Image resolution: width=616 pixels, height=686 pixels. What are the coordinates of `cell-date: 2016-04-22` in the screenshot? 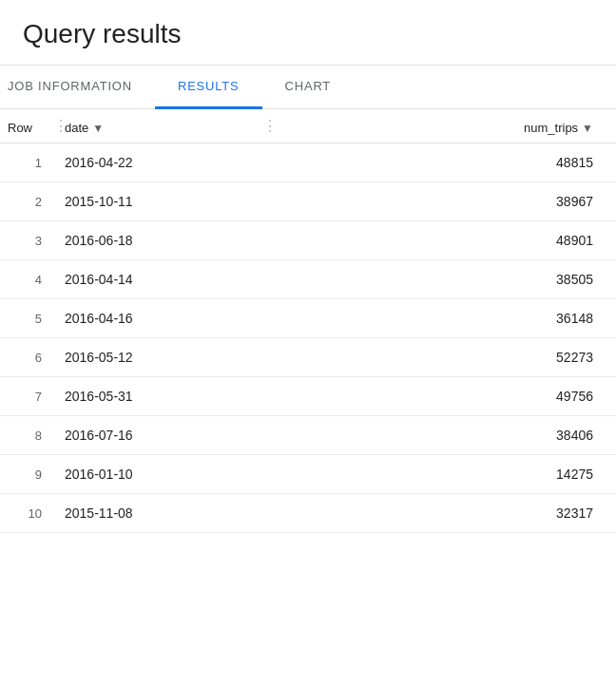 It's located at (162, 163).